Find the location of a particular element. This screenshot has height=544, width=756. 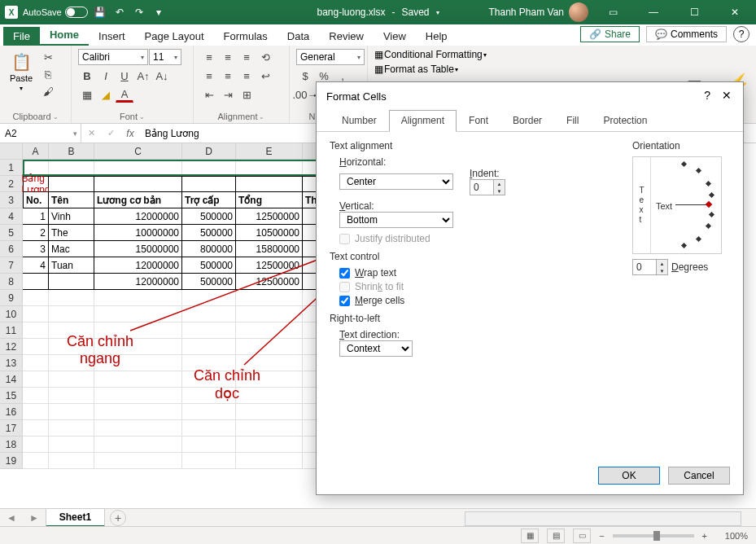

cancel-button: Cancel is located at coordinates (699, 476).